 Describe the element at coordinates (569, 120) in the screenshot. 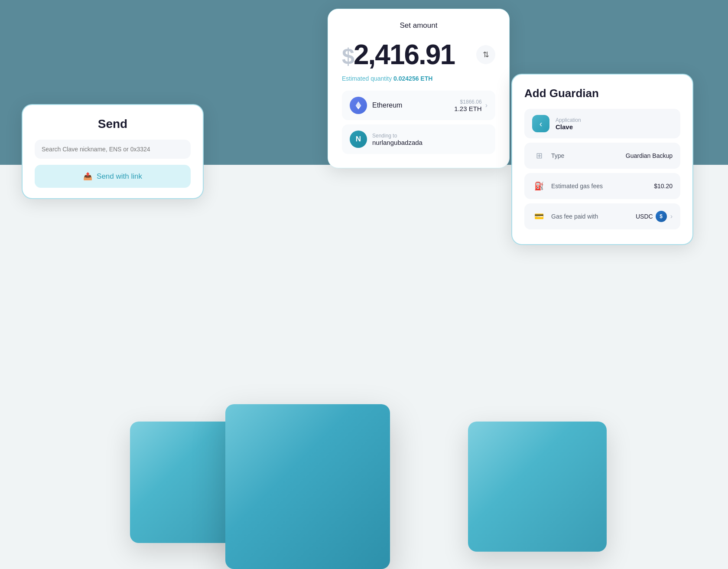

I see `application-label: Application` at that location.